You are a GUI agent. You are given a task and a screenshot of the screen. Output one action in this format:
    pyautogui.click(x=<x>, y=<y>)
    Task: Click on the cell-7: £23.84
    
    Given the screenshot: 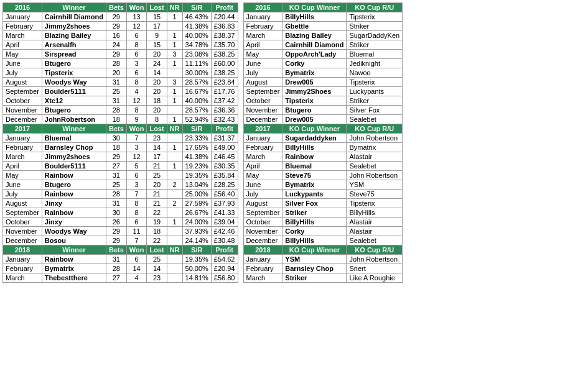 What is the action you would take?
    pyautogui.click(x=224, y=82)
    